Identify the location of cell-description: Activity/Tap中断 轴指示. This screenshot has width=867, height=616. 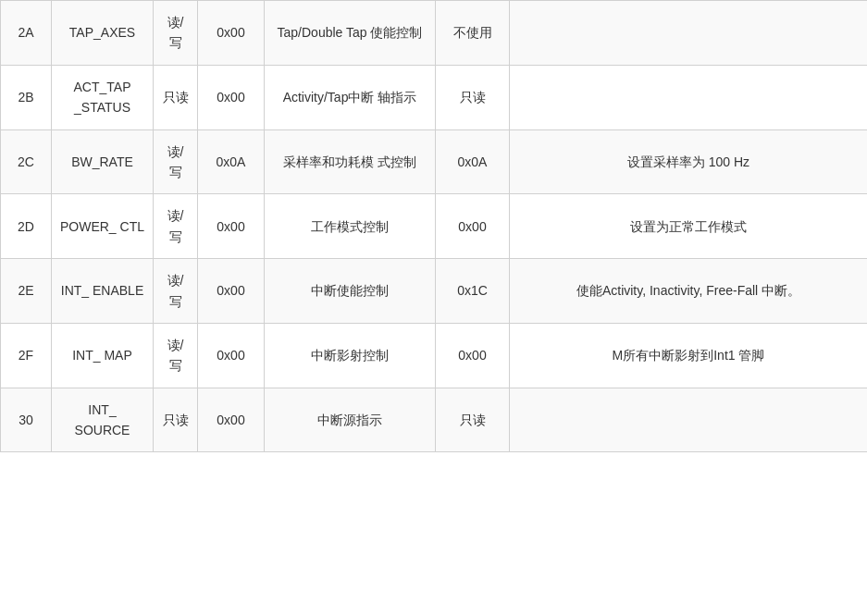
(350, 97).